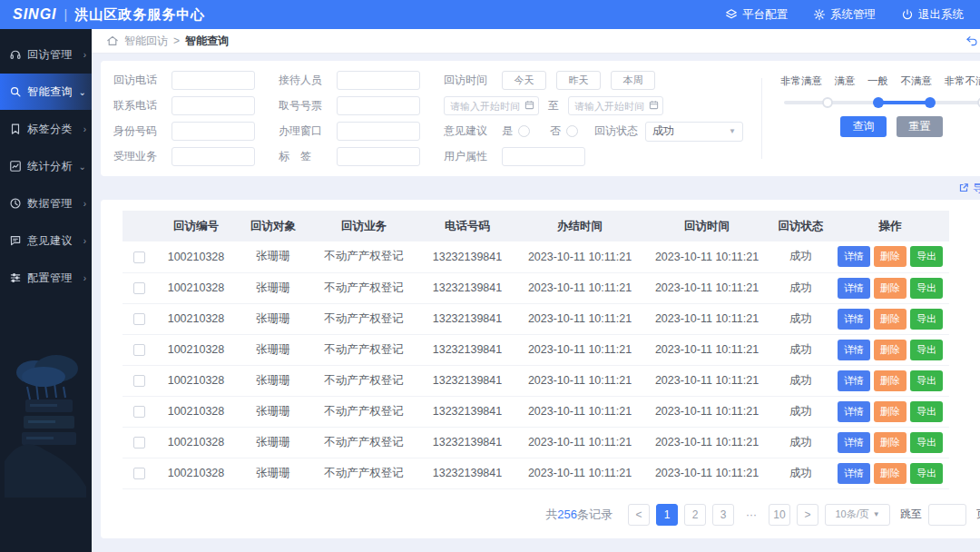  What do you see at coordinates (45, 54) in the screenshot?
I see `sidebar-item-headset: 回访管理›` at bounding box center [45, 54].